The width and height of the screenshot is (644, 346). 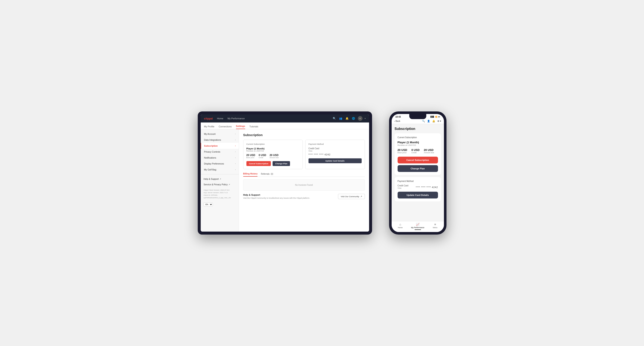 What do you see at coordinates (418, 121) in the screenshot?
I see `phone-topnav: ‹ Back 🔍 👤 🔔 ⊕ ▾` at bounding box center [418, 121].